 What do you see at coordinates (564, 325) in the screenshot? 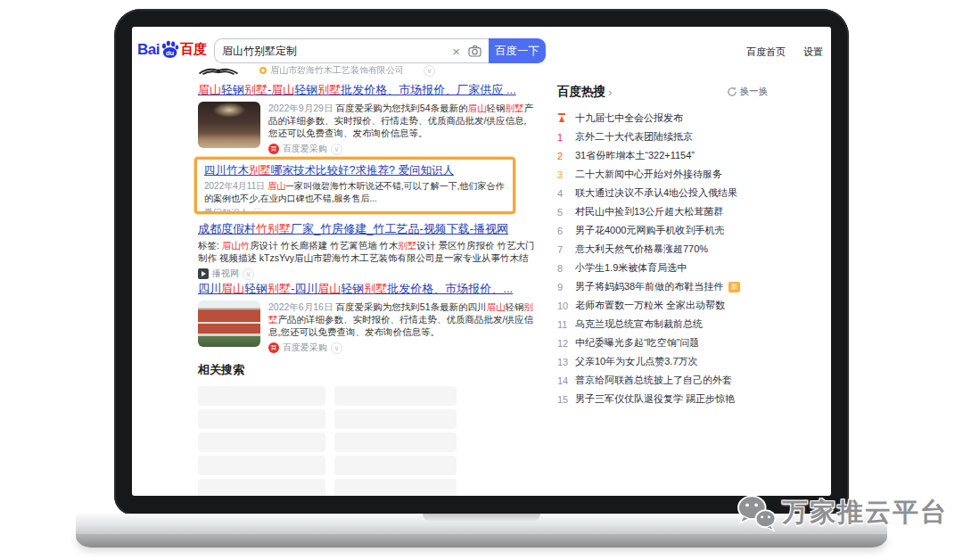
I see `hot-rank: 11` at bounding box center [564, 325].